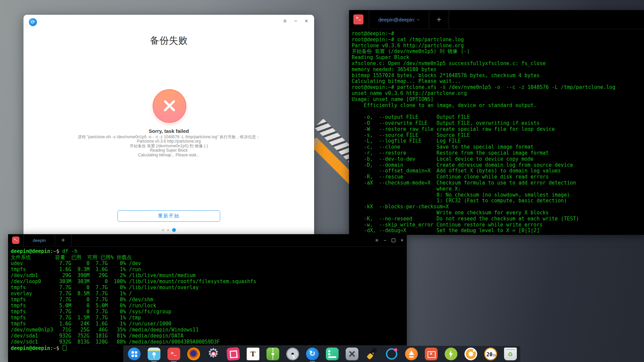  I want to click on app-logo-icon: ⟳, so click(33, 22).